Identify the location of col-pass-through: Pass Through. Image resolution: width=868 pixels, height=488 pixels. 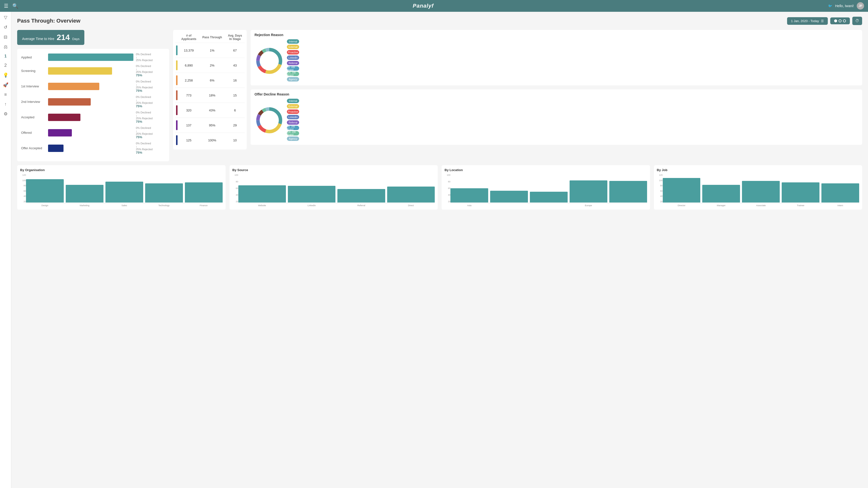
(212, 37).